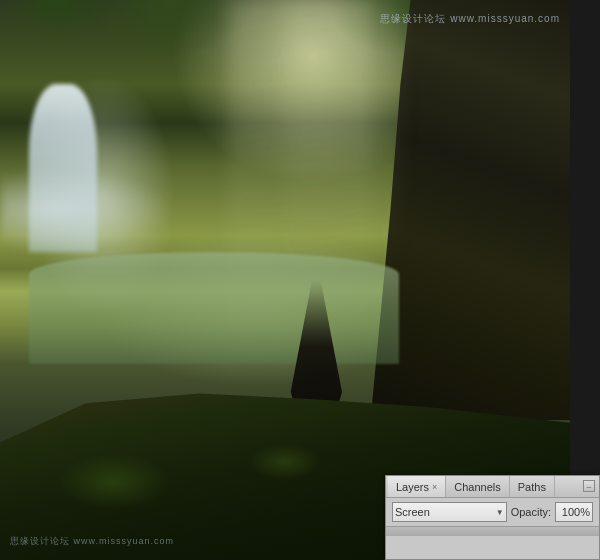 The height and width of the screenshot is (560, 600). I want to click on minimize-icon: –, so click(589, 486).